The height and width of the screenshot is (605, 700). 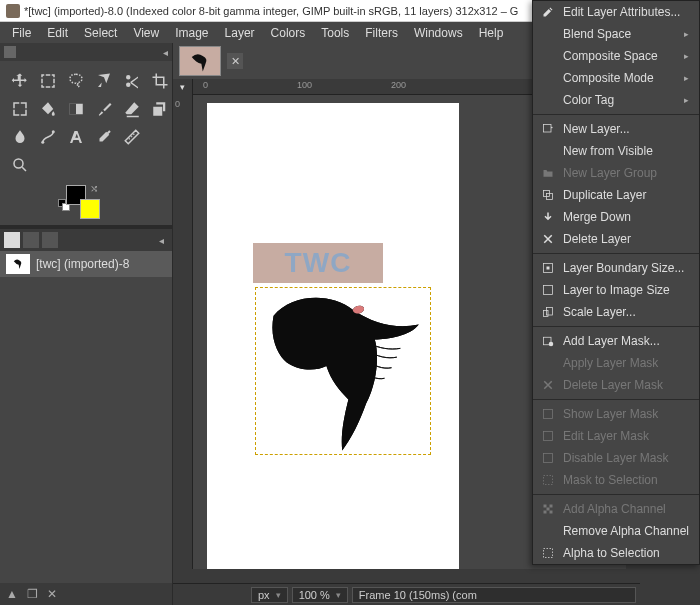 What do you see at coordinates (58, 33) in the screenshot?
I see `menu-edit: Edit` at bounding box center [58, 33].